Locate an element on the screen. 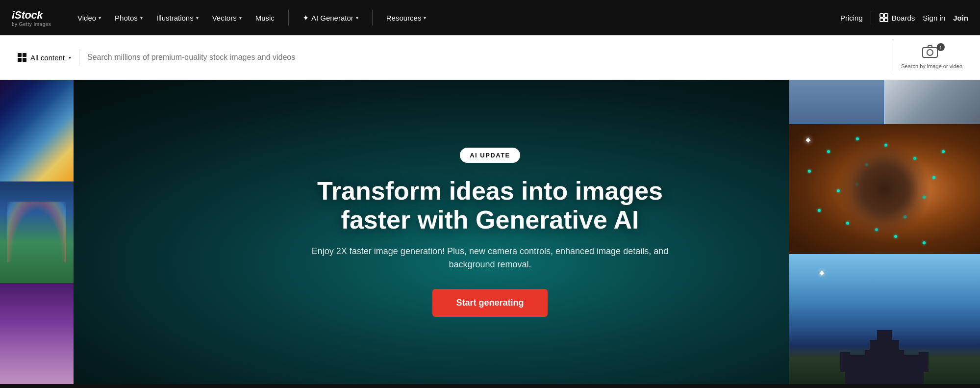  sign-in-button: Sign in is located at coordinates (934, 18).